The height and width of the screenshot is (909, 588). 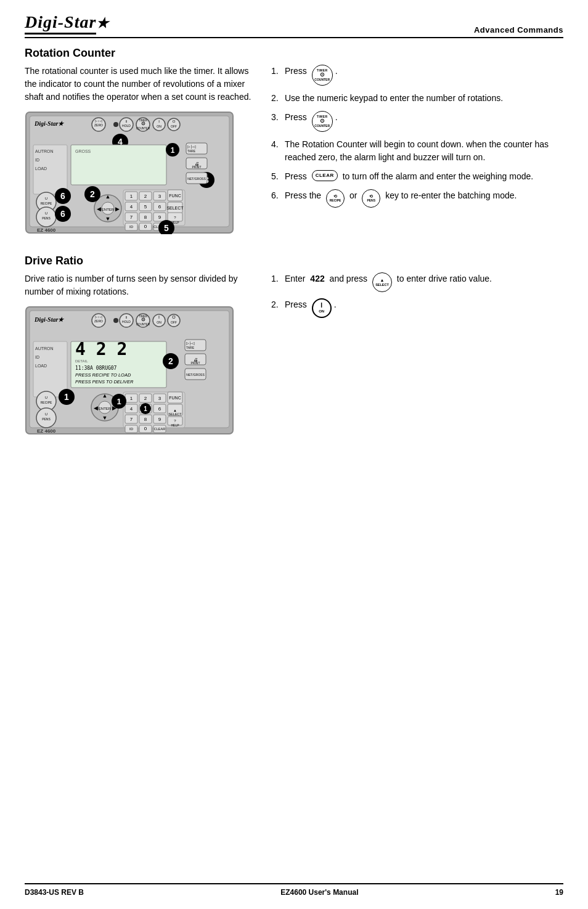 I want to click on svg-text: 4, so click(x=132, y=409).